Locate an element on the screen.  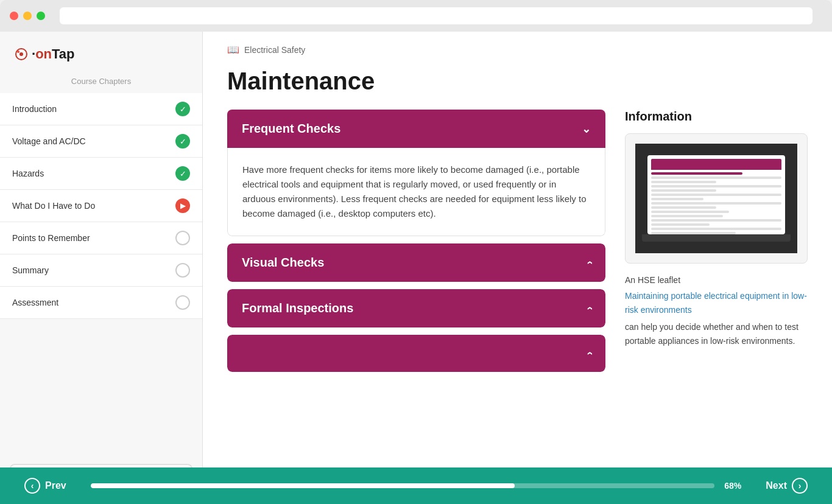
accordion-content-frequent-checks: Have more frequent checks for items more… is located at coordinates (417, 192).